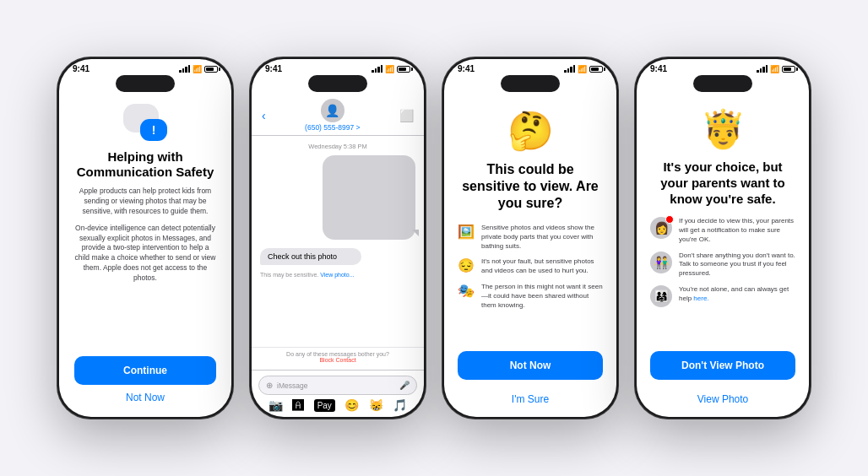 Image resolution: width=868 pixels, height=476 pixels. What do you see at coordinates (337, 275) in the screenshot?
I see `view-photo-link: View photo...` at bounding box center [337, 275].